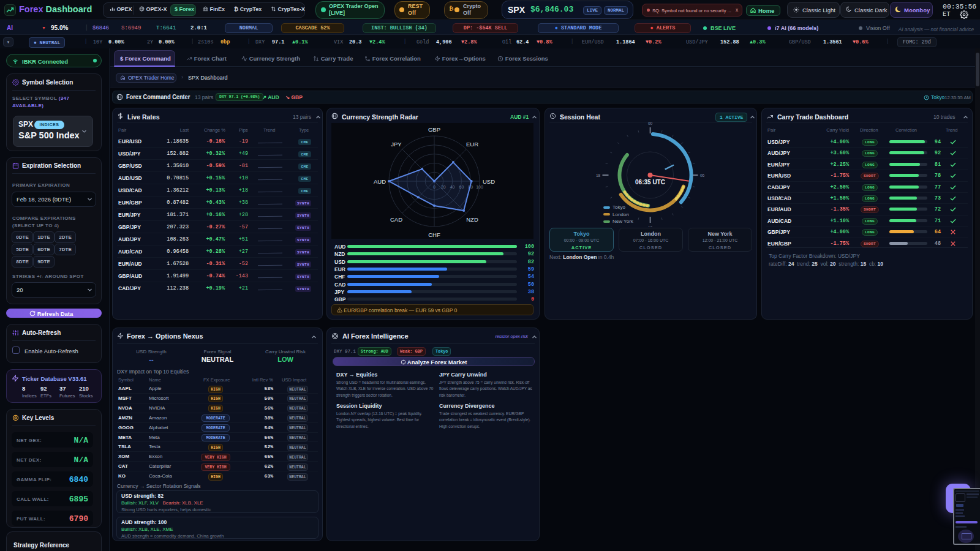  What do you see at coordinates (480, 187) in the screenshot?
I see `svg-text: 100` at bounding box center [480, 187].